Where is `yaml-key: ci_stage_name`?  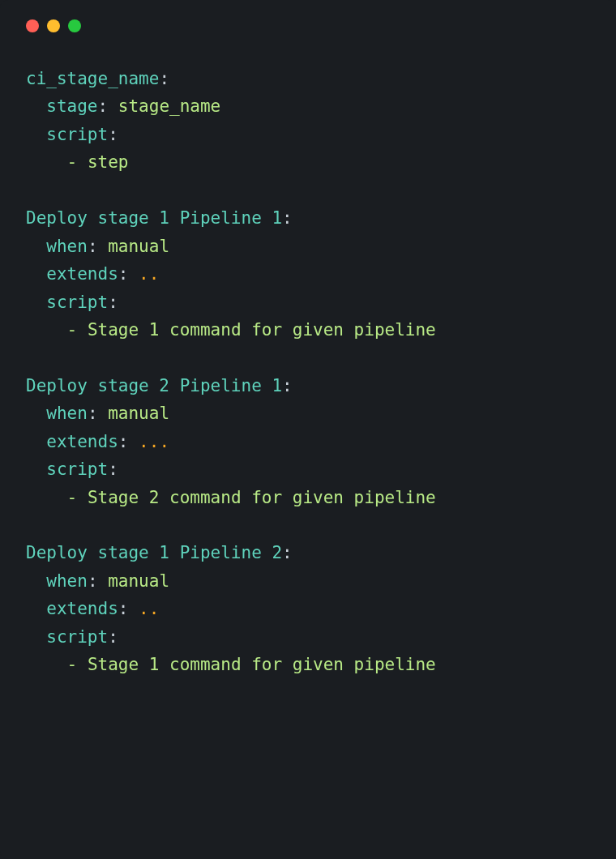 yaml-key: ci_stage_name is located at coordinates (92, 79).